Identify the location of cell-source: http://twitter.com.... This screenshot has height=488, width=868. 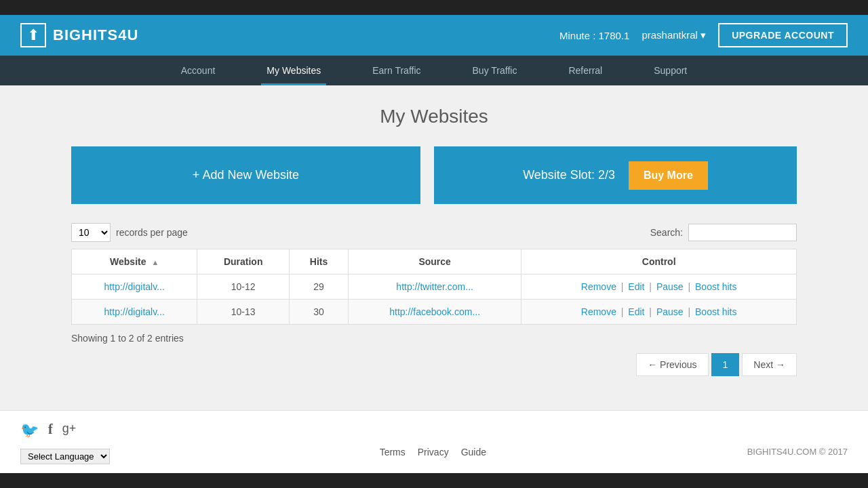
(435, 287).